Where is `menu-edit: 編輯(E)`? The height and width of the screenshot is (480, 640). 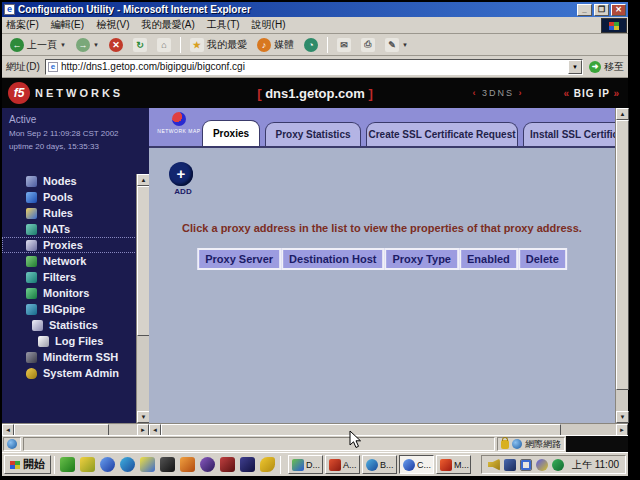 menu-edit: 編輯(E) is located at coordinates (68, 25).